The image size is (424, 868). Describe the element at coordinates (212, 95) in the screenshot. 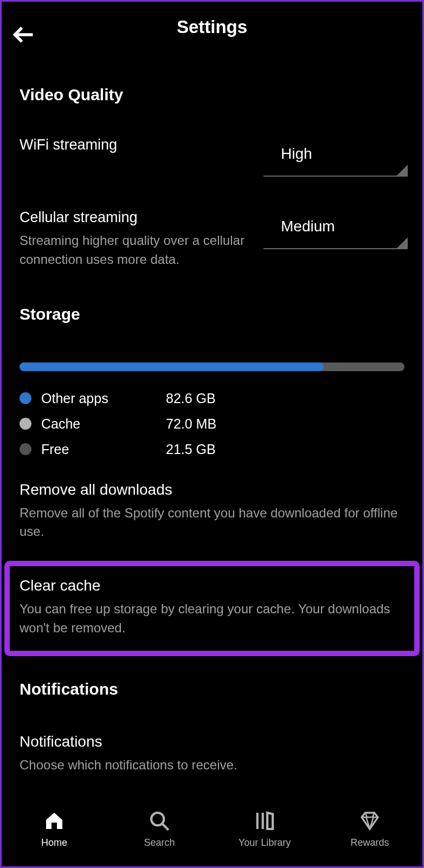

I see `section-heading-video-quality: Video Quality` at that location.